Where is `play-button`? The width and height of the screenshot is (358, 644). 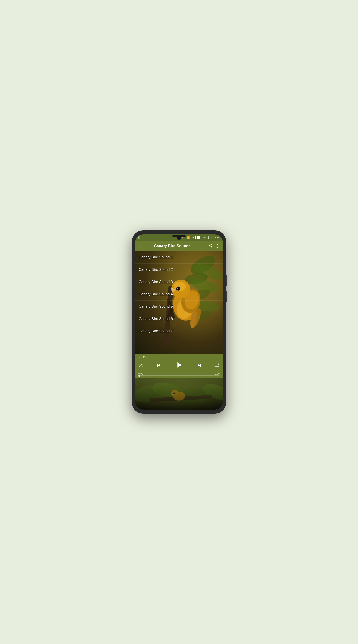 play-button is located at coordinates (179, 366).